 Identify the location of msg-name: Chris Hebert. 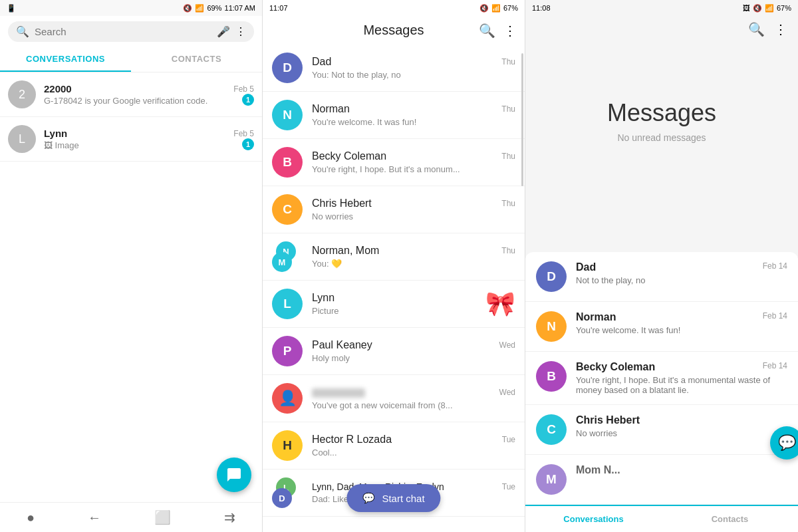
(342, 203).